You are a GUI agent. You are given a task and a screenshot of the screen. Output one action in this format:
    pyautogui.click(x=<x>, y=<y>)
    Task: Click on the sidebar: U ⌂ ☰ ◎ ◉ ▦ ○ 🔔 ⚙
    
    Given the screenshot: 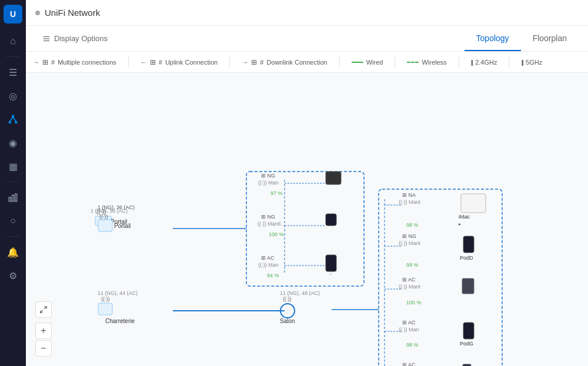 What is the action you would take?
    pyautogui.click(x=13, y=183)
    